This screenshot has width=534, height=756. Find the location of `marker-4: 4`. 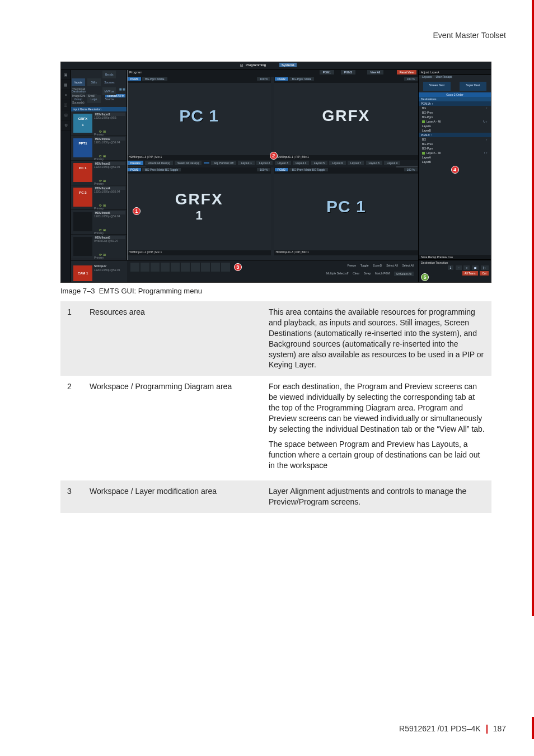

marker-4: 4 is located at coordinates (455, 170).